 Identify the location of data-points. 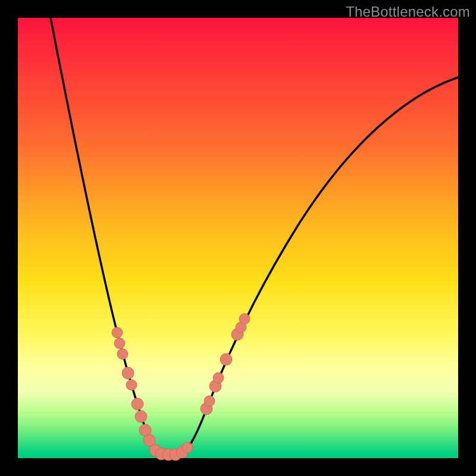
(181, 387).